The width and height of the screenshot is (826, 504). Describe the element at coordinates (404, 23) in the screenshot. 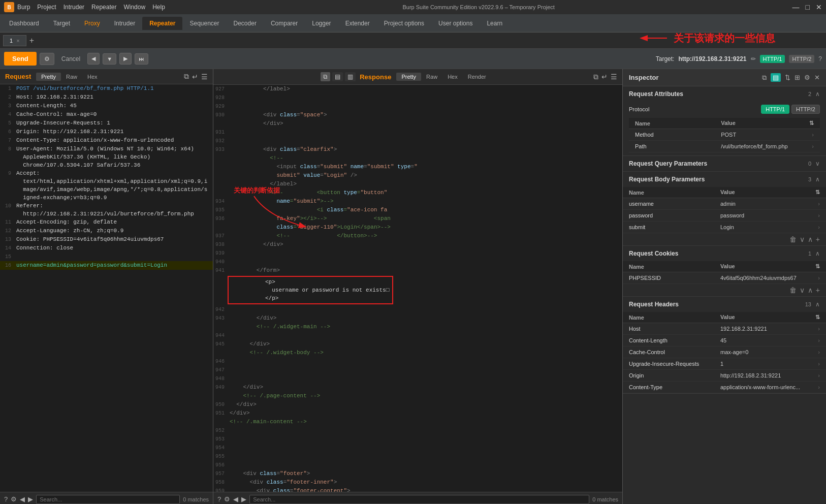

I see `tab-project-options: Project options` at that location.